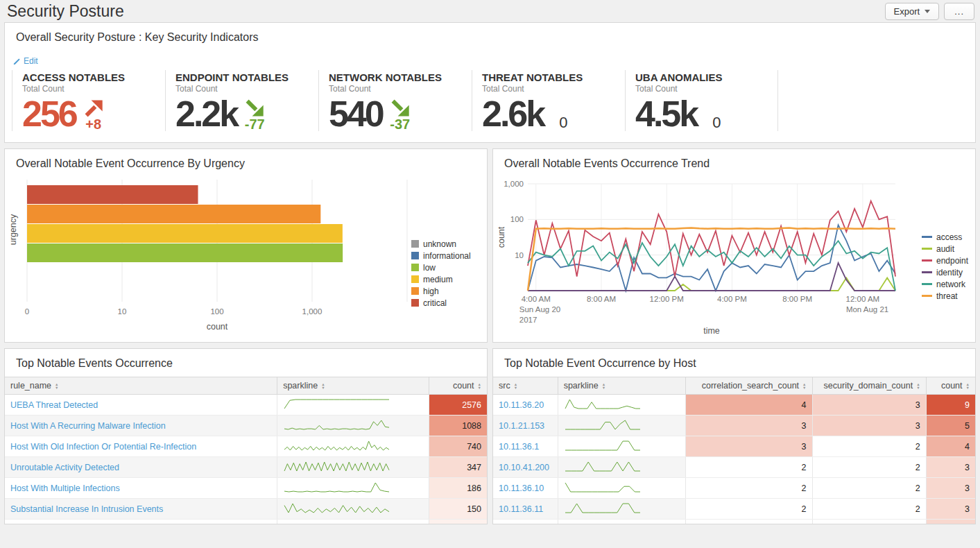  What do you see at coordinates (216, 311) in the screenshot?
I see `svg-text: 100` at bounding box center [216, 311].